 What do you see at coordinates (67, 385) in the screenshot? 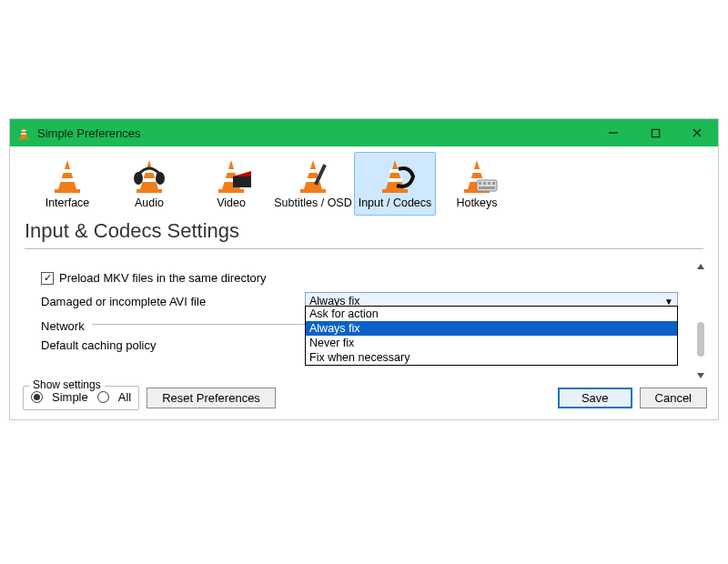
I see `show-settings-legend: Show settings` at bounding box center [67, 385].